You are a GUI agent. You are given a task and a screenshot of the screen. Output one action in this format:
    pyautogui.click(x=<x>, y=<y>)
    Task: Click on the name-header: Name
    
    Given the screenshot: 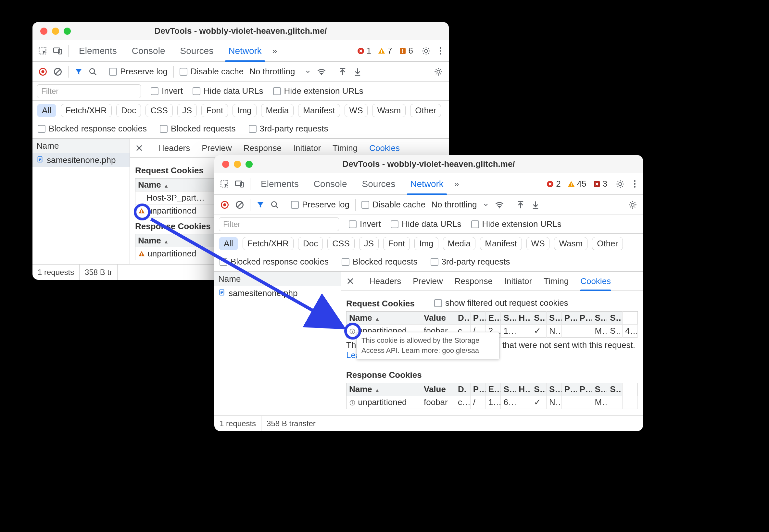 What is the action you would take?
    pyautogui.click(x=177, y=185)
    